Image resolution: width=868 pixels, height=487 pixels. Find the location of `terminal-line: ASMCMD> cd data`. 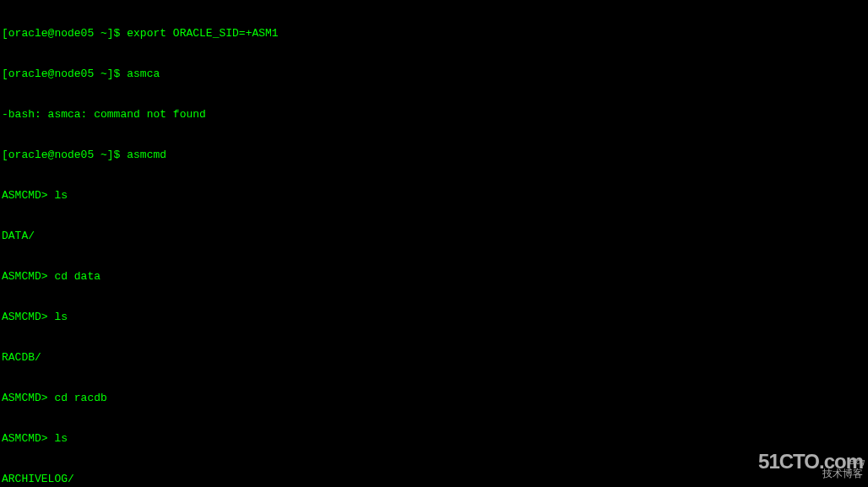

terminal-line: ASMCMD> cd data is located at coordinates (434, 277).